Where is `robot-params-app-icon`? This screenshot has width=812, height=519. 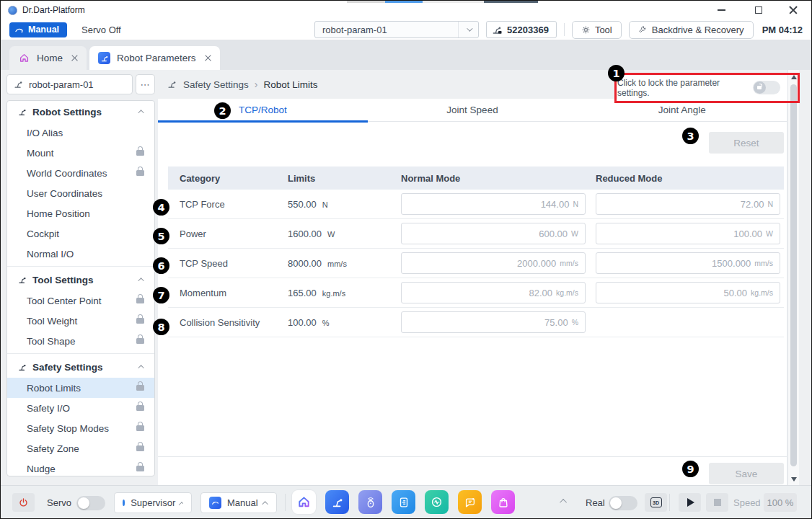
robot-params-app-icon is located at coordinates (337, 502).